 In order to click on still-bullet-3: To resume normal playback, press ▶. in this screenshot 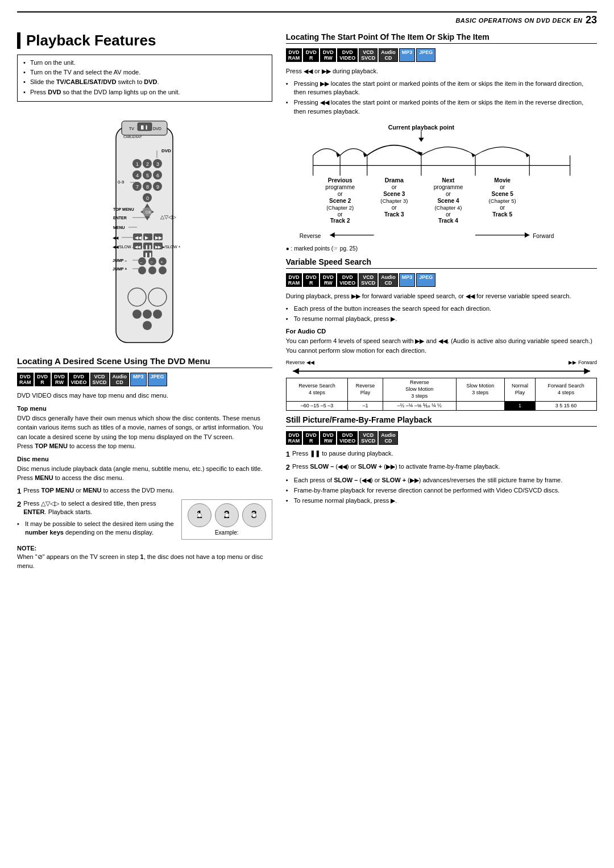, I will do `click(441, 501)`.